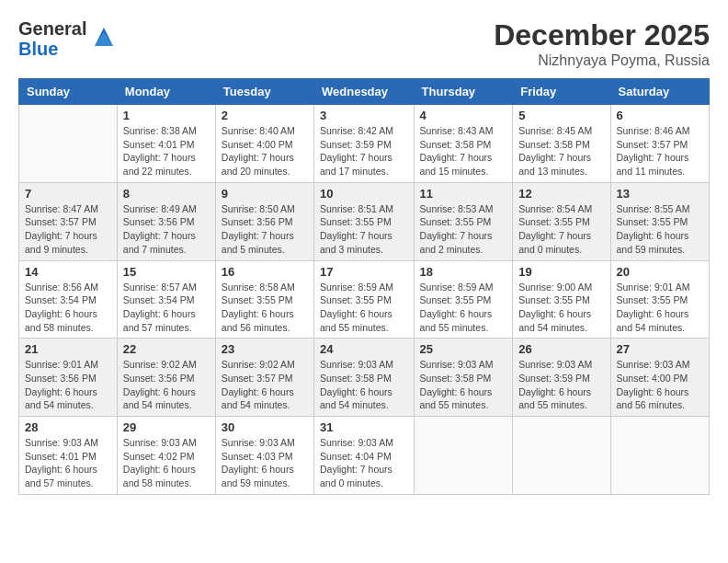  I want to click on logo-general: General, so click(52, 29).